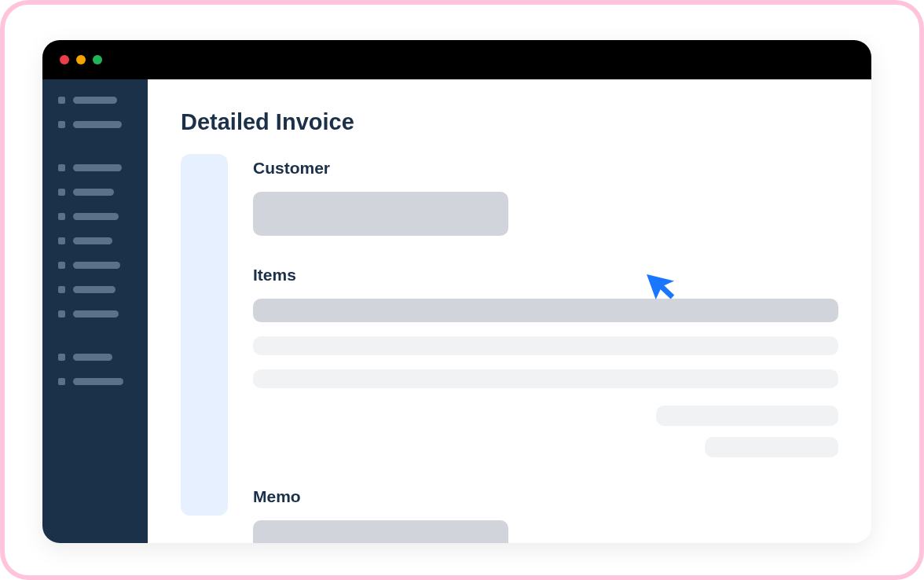 This screenshot has height=580, width=924. Describe the element at coordinates (545, 310) in the screenshot. I see `items-header-row` at that location.